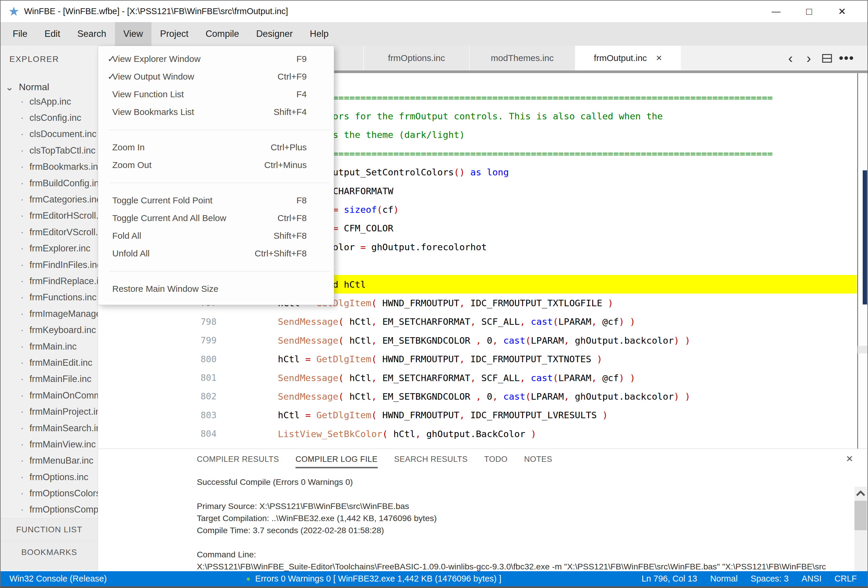 The image size is (868, 588). Describe the element at coordinates (489, 172) in the screenshot. I see `code-token: as long` at that location.